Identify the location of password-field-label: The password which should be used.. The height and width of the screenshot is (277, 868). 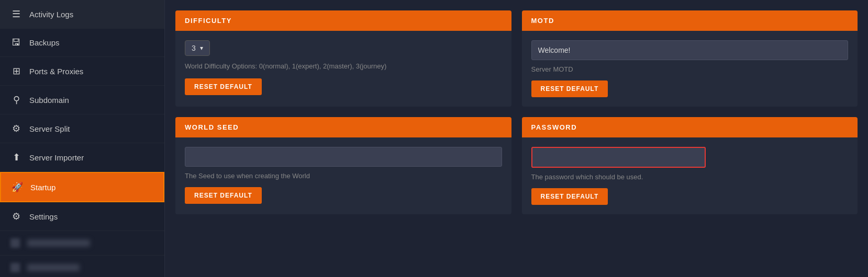
(690, 177).